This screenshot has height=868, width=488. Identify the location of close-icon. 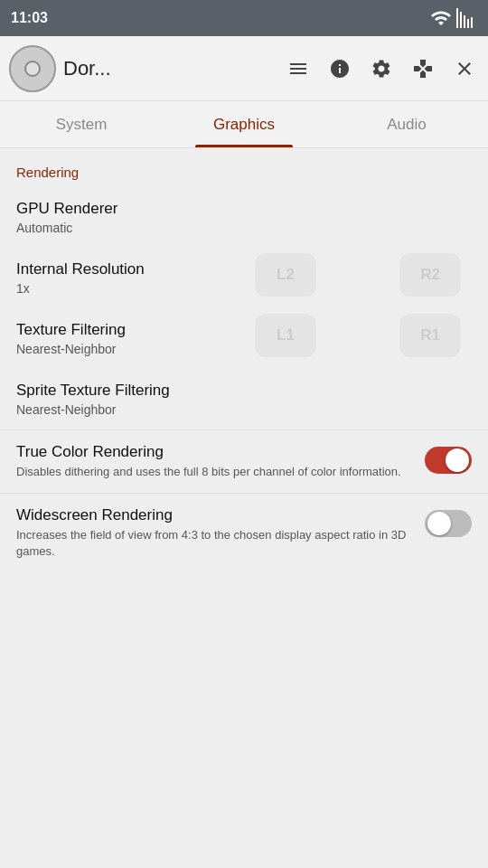
(465, 69).